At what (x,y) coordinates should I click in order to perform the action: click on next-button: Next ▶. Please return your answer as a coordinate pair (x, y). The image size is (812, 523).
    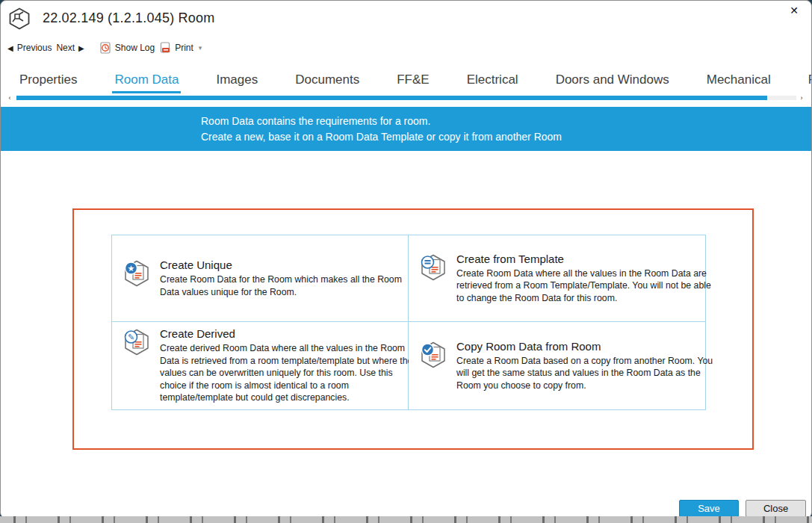
    Looking at the image, I should click on (70, 48).